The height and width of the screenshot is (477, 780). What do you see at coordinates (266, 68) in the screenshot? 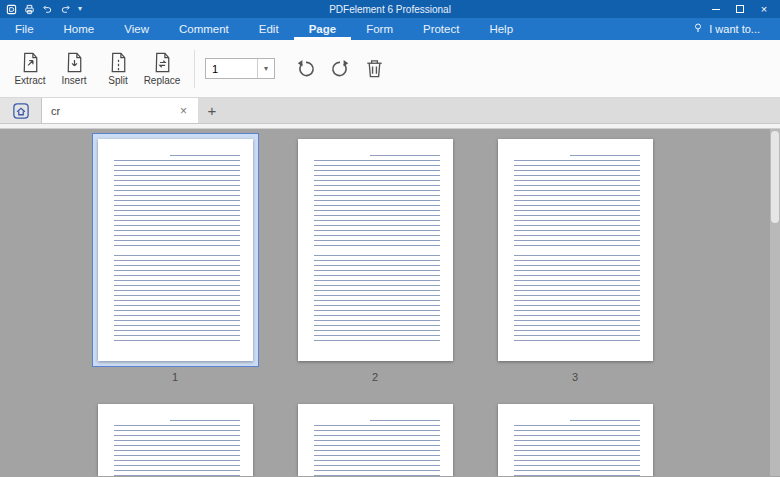
I see `combo-dropdown-icon: ▾` at bounding box center [266, 68].